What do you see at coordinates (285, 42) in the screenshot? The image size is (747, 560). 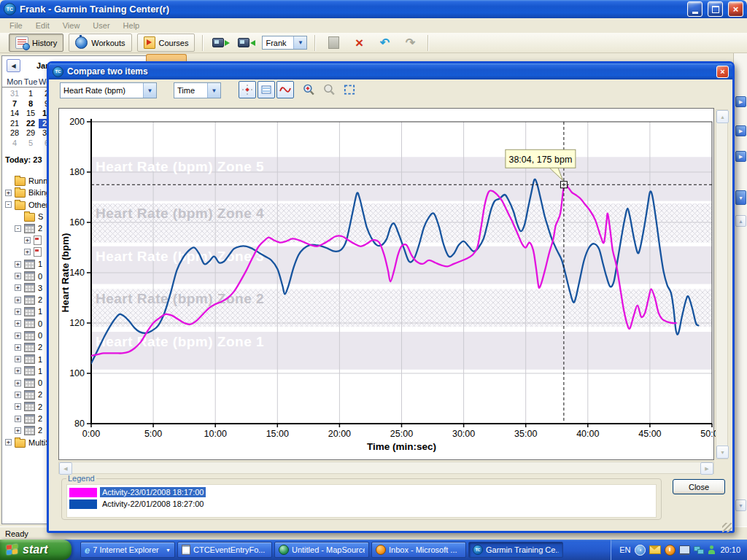 I see `user-dropdown: Frank ▼` at bounding box center [285, 42].